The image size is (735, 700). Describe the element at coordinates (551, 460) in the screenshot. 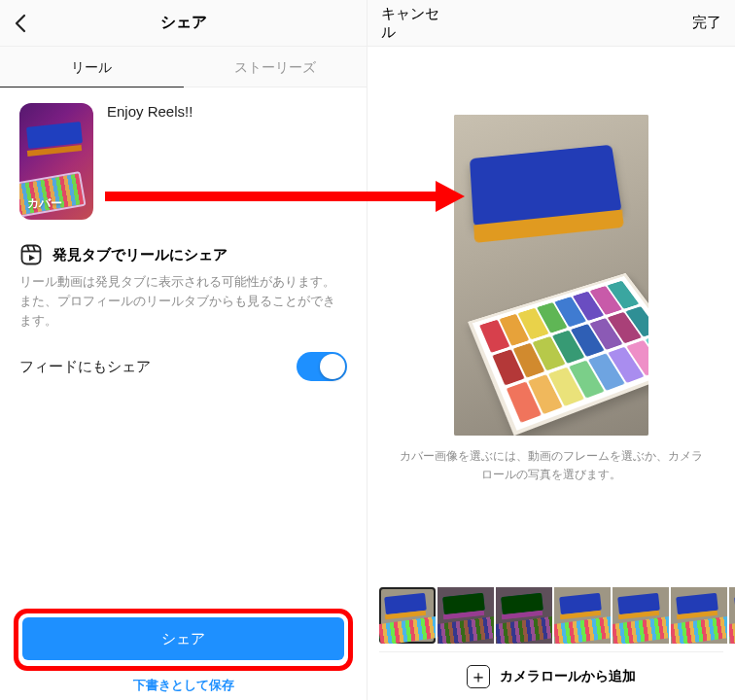

I see `cover-hint-text: カバー画像を選ぶには、動画のフレームを選ぶか、カメラロールの写真を選びます。` at that location.